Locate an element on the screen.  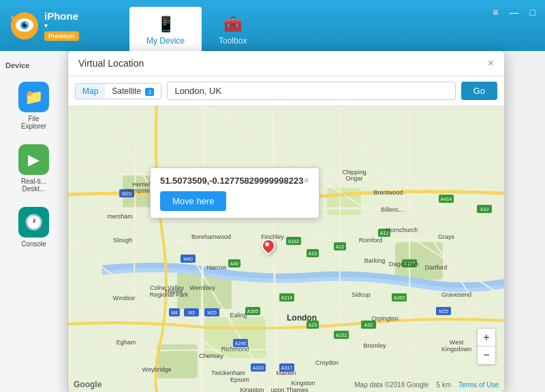
logo-text: iPhone ▾ Premium is located at coordinates (61, 26).